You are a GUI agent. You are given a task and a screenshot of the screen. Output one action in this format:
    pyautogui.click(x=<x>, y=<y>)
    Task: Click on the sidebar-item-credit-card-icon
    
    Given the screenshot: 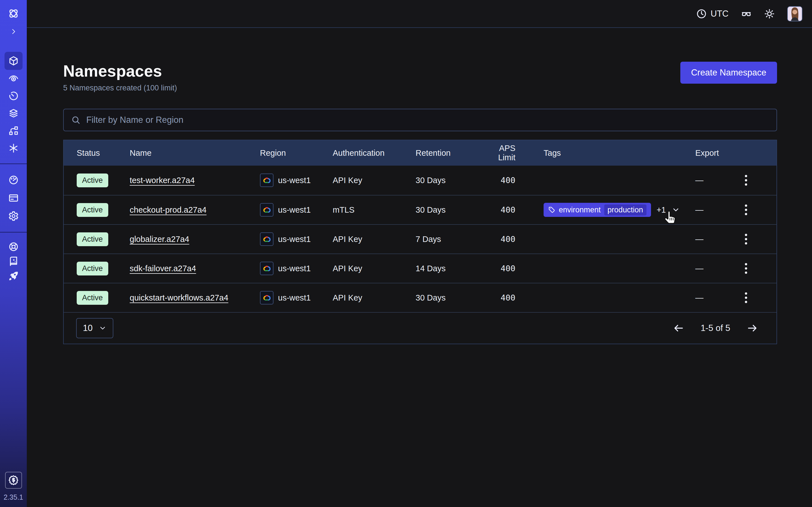 What is the action you would take?
    pyautogui.click(x=13, y=198)
    